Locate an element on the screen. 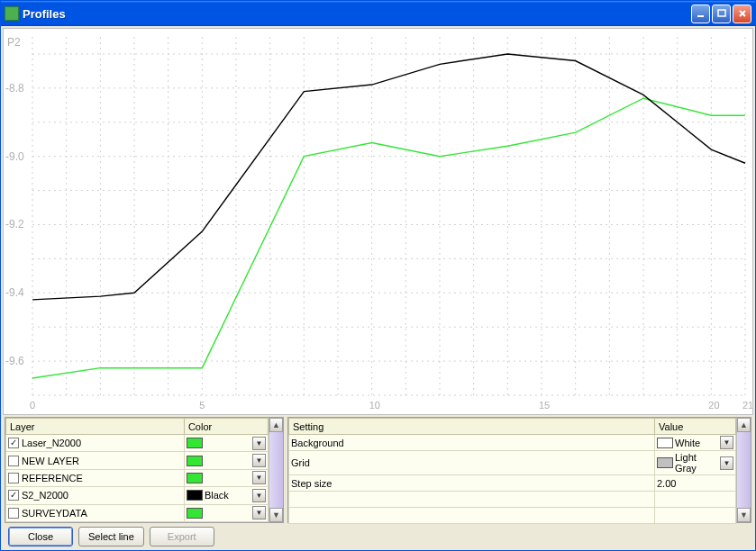 The width and height of the screenshot is (756, 551). close-icon is located at coordinates (742, 14).